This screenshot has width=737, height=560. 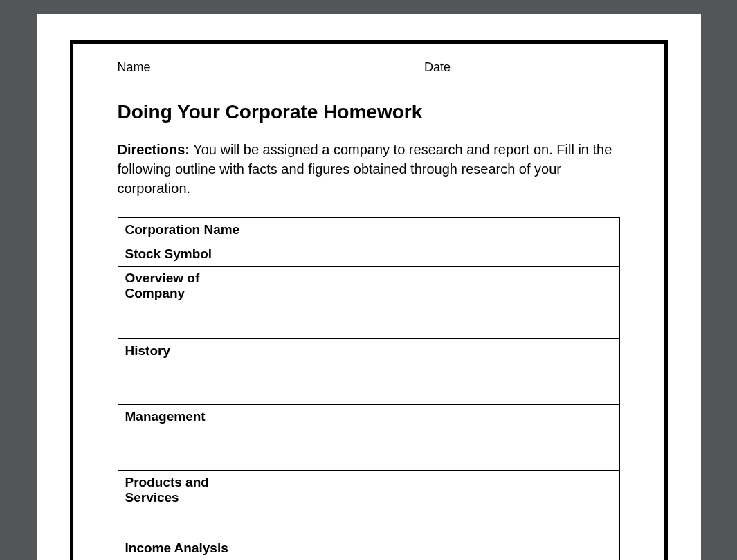 What do you see at coordinates (368, 372) in the screenshot?
I see `table-row: History` at bounding box center [368, 372].